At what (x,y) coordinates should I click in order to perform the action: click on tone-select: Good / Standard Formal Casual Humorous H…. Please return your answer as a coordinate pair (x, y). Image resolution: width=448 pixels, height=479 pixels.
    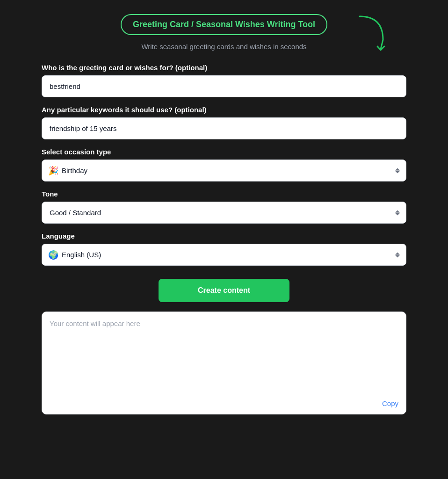
    Looking at the image, I should click on (224, 212).